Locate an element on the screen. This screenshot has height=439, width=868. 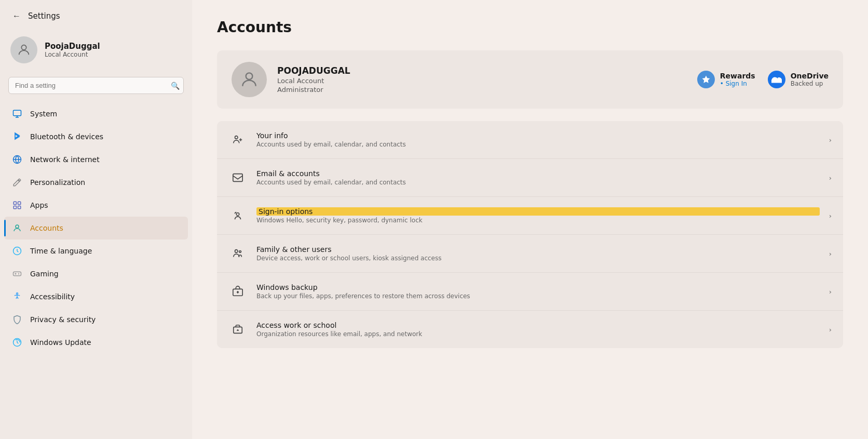
sidebar-item-accounts: Accounts is located at coordinates (96, 228).